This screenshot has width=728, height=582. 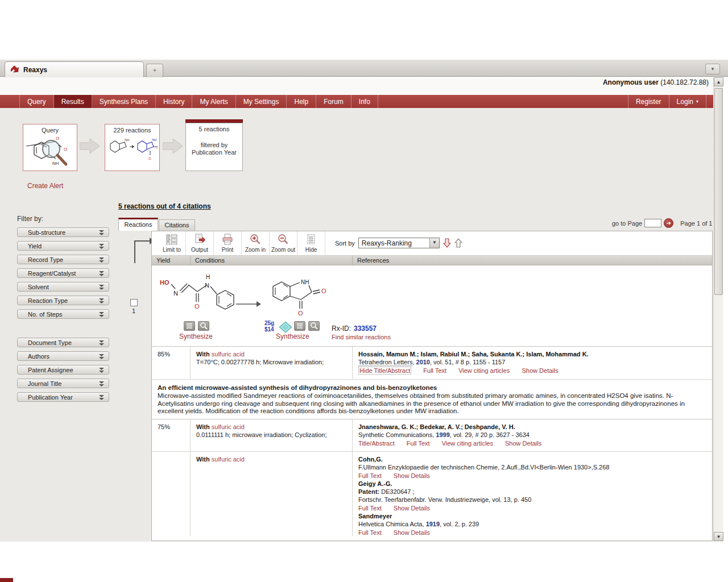 I want to click on scrollbar-up-button: ▲, so click(x=719, y=82).